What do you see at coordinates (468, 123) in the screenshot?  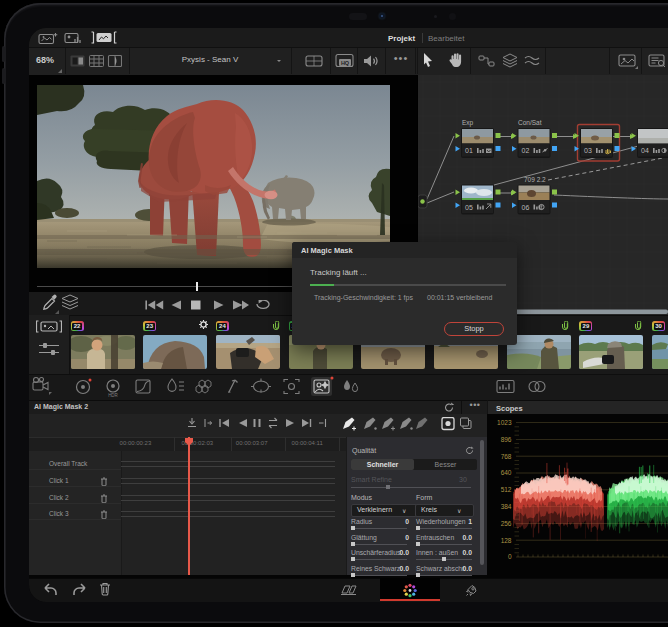 I see `svg-text: Exp` at bounding box center [468, 123].